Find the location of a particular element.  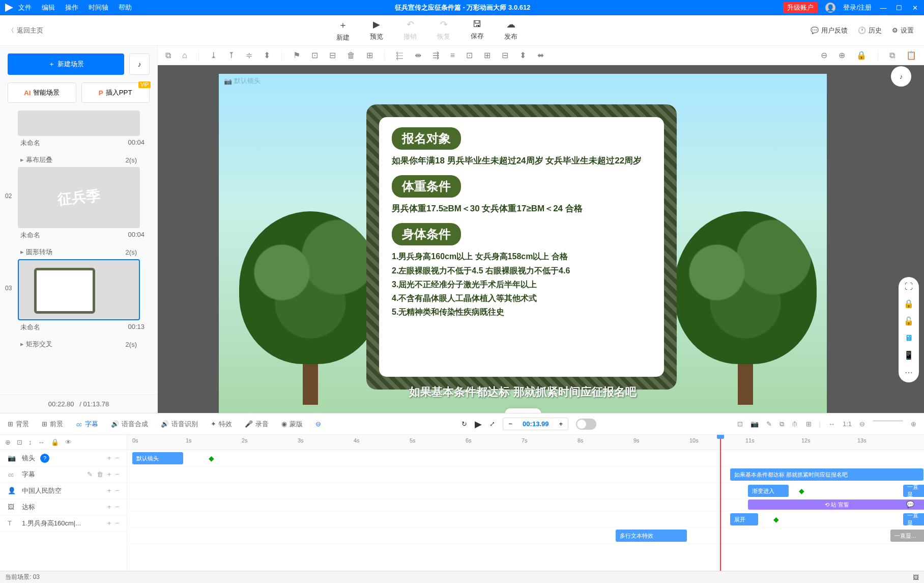

clip-fadein: 渐变进入 is located at coordinates (768, 491).